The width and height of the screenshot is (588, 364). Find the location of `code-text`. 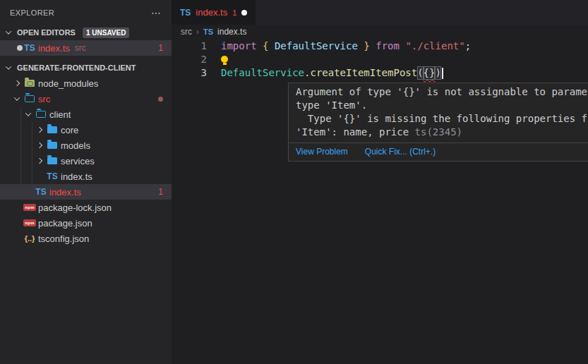

code-text is located at coordinates (217, 59).